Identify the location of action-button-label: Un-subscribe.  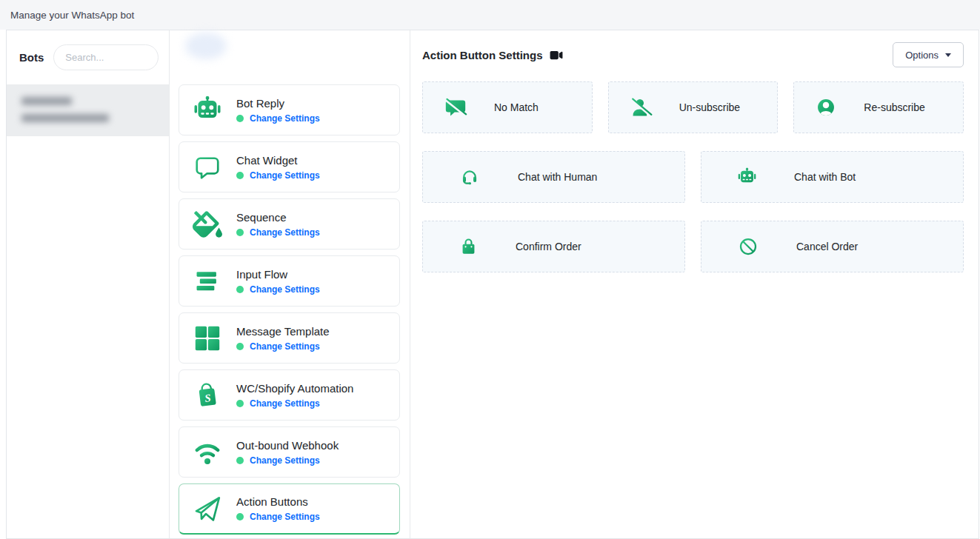
(710, 107).